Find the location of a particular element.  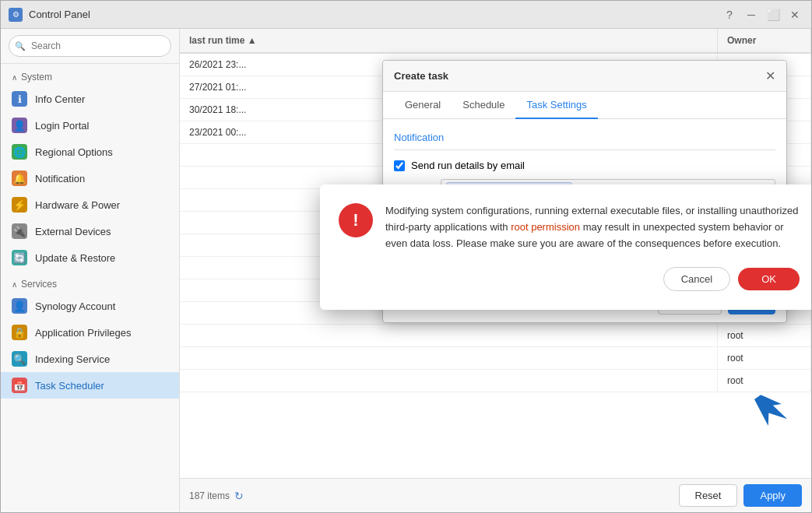

apply-button: Apply is located at coordinates (772, 495).